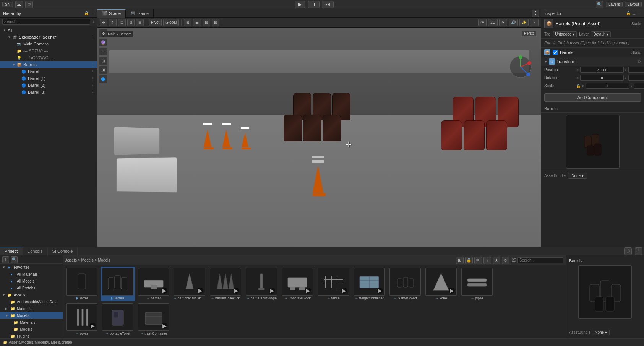 Image resolution: width=644 pixels, height=346 pixels. What do you see at coordinates (460, 260) in the screenshot?
I see `asset-tb-icon1: ⊞` at bounding box center [460, 260].